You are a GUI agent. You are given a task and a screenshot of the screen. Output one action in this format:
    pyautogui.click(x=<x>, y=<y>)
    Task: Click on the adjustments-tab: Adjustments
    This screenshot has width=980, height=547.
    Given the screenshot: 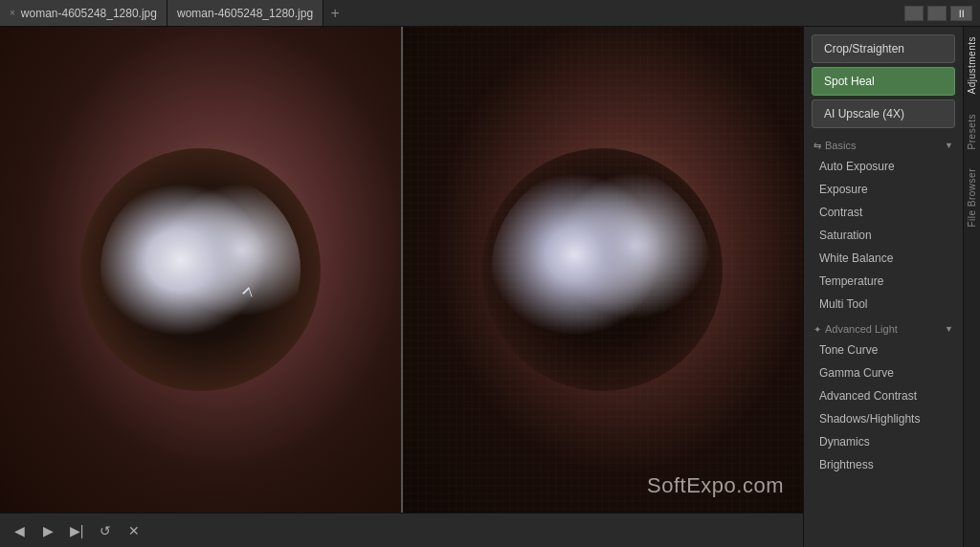 What is the action you would take?
    pyautogui.click(x=972, y=65)
    